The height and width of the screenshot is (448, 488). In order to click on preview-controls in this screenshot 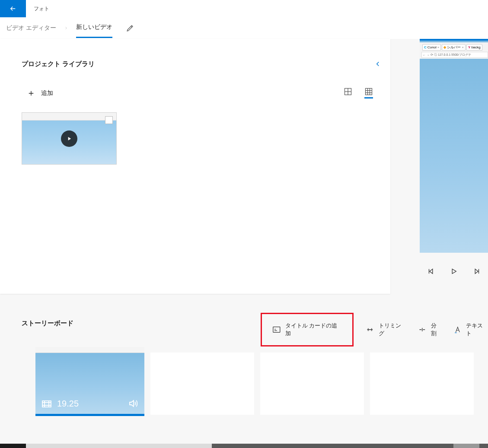, I will do `click(454, 271)`.